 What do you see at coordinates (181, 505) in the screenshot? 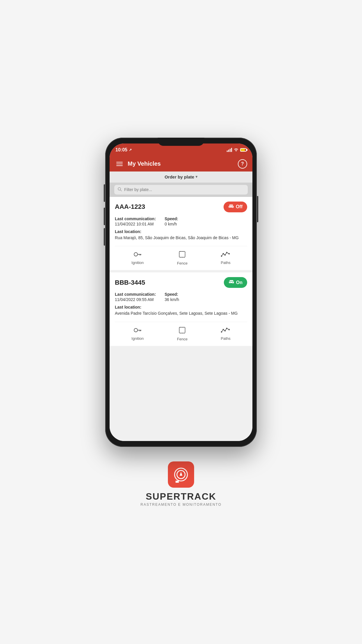
I see `logo-sub: RASTREAMENTO E MONITORAMENTO` at bounding box center [181, 505].